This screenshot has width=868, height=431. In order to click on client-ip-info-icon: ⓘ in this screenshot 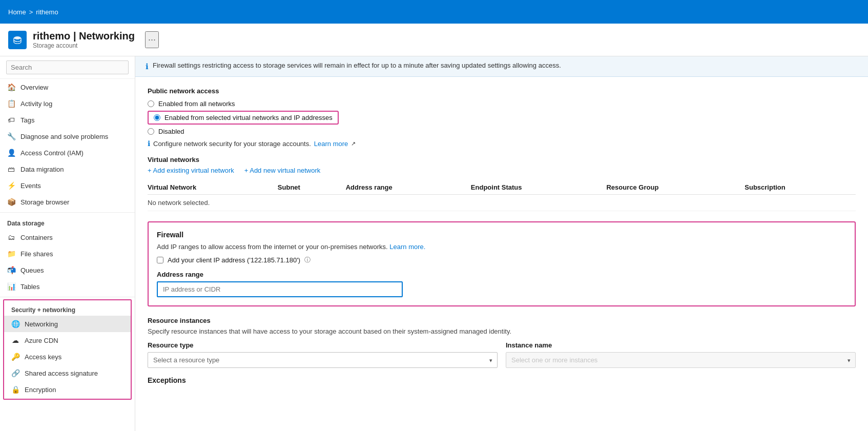, I will do `click(307, 260)`.